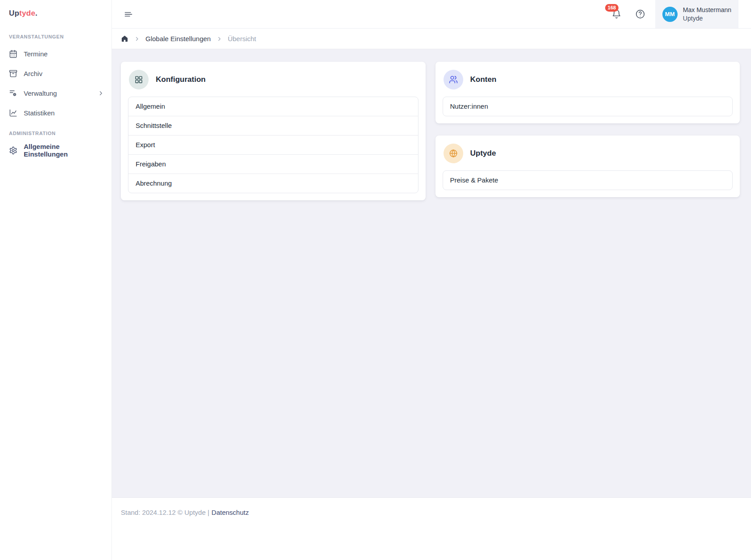  What do you see at coordinates (124, 38) in the screenshot?
I see `breadcrumb-home` at bounding box center [124, 38].